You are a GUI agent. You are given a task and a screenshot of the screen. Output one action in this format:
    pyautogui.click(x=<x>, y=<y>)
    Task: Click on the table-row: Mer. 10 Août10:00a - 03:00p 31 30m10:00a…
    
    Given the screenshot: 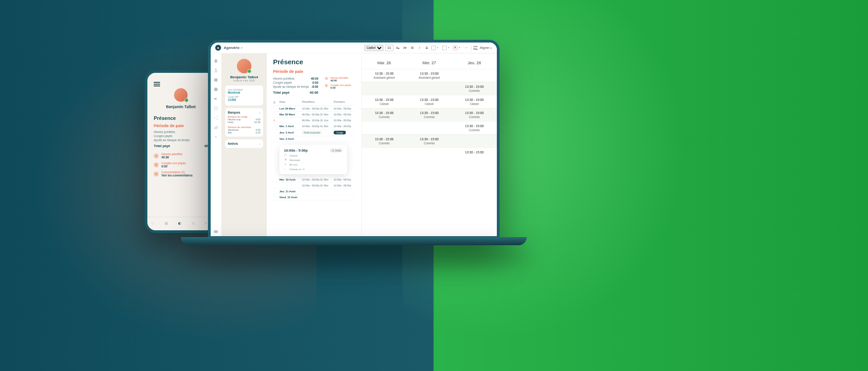 What is the action you would take?
    pyautogui.click(x=314, y=180)
    